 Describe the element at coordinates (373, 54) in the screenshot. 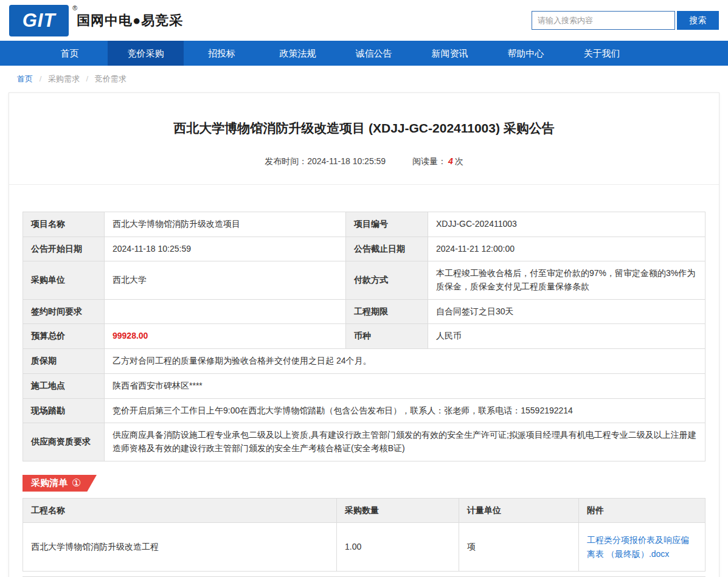

I see `nav-item-integrity-notice: 诚信公告` at that location.